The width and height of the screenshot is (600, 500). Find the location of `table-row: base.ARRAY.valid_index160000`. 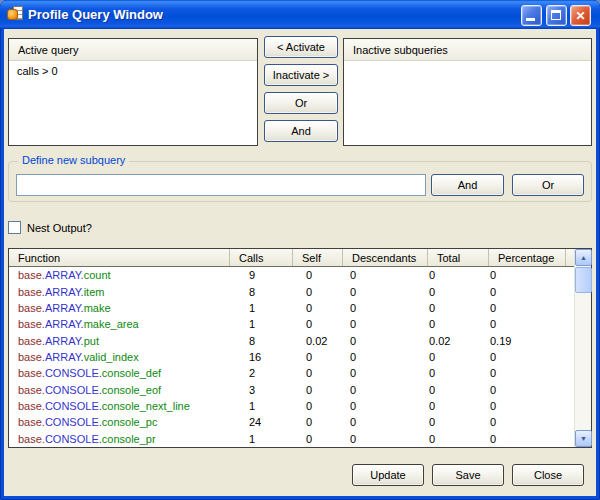

table-row: base.ARRAY.valid_index160000 is located at coordinates (292, 357).